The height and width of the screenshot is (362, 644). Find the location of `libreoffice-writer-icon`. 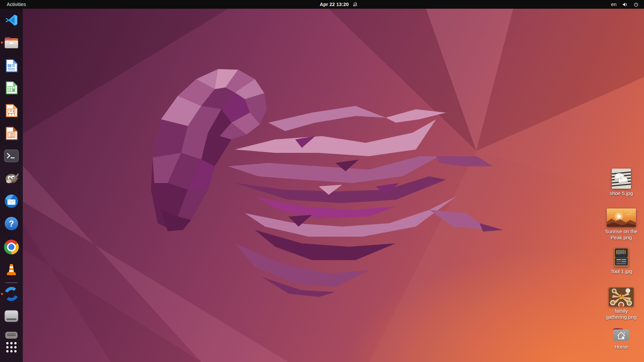

libreoffice-writer-icon is located at coordinates (11, 66).